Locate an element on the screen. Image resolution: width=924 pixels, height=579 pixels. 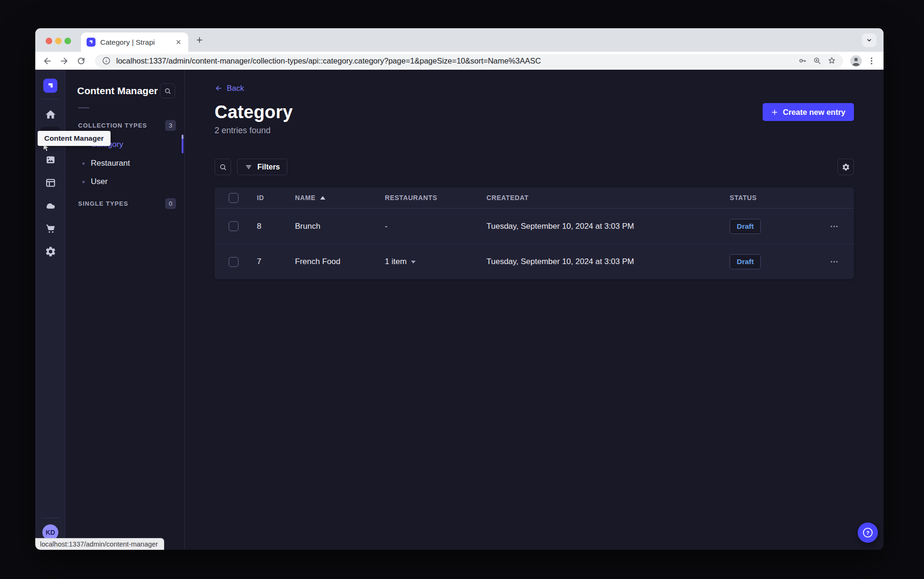
active-item-indicator is located at coordinates (183, 144).